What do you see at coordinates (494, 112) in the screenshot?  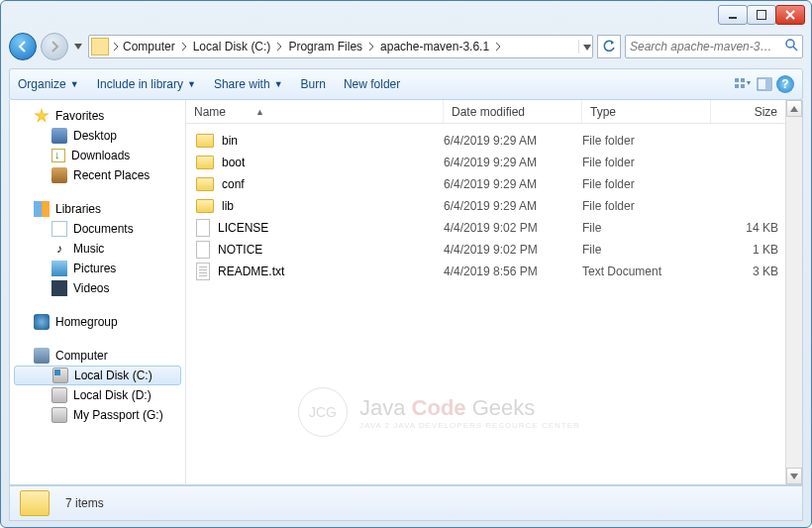 I see `column-headers: Name ▲ Date modified Type Size` at bounding box center [494, 112].